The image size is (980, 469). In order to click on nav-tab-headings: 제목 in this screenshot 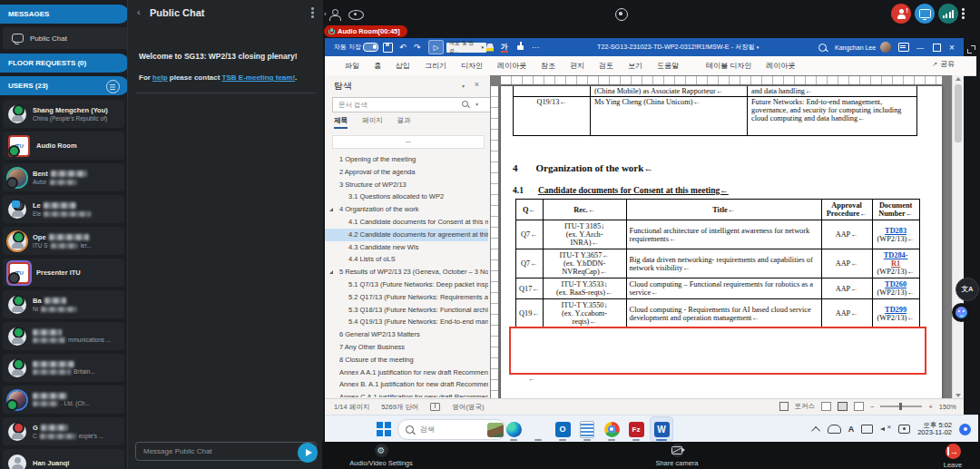, I will do `click(341, 122)`.